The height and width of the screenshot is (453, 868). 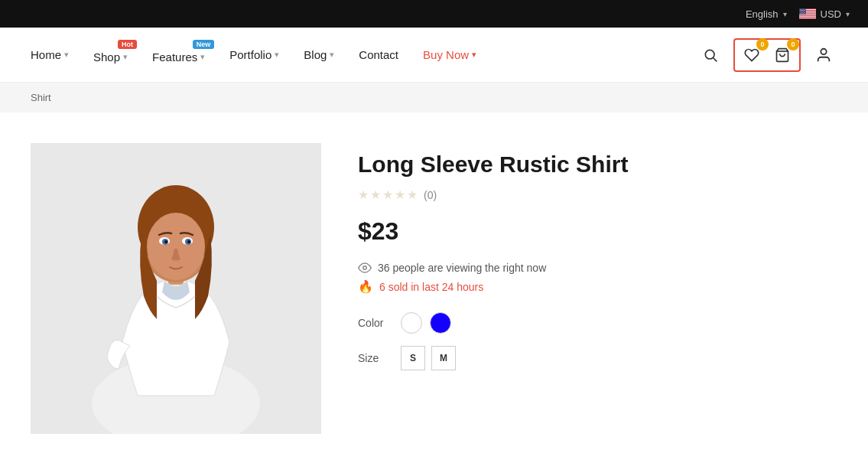 What do you see at coordinates (179, 57) in the screenshot?
I see `nav-features: New Features ▾` at bounding box center [179, 57].